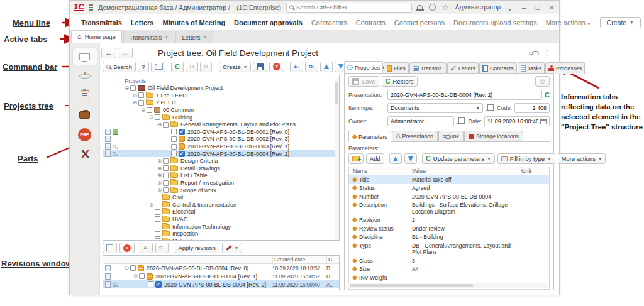 The width and height of the screenshot is (644, 306). I want to click on menu-item-contracts: Contracts, so click(371, 23).